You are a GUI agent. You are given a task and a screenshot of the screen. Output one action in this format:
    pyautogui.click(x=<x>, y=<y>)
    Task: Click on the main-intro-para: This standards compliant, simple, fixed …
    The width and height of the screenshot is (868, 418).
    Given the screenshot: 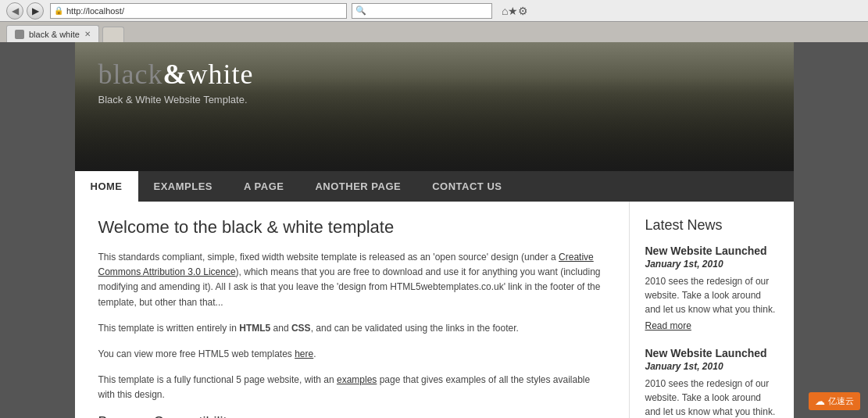 What is the action you would take?
    pyautogui.click(x=352, y=280)
    